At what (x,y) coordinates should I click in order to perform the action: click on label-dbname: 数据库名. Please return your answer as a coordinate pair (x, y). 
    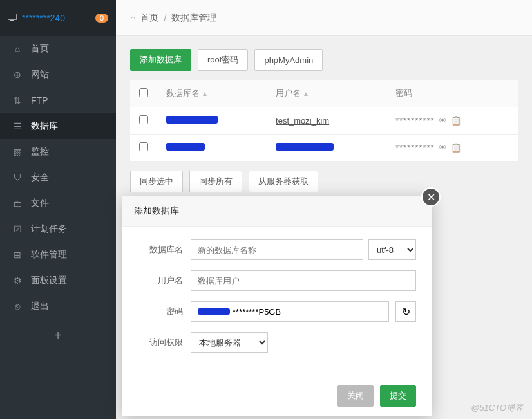
    Looking at the image, I should click on (164, 250).